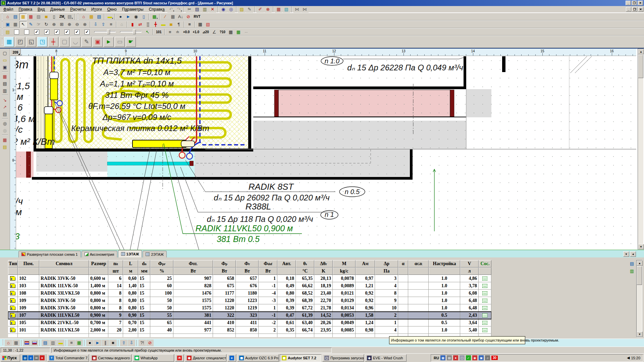 This screenshot has width=644, height=362. I want to click on flag-nl-icon, so click(27, 343).